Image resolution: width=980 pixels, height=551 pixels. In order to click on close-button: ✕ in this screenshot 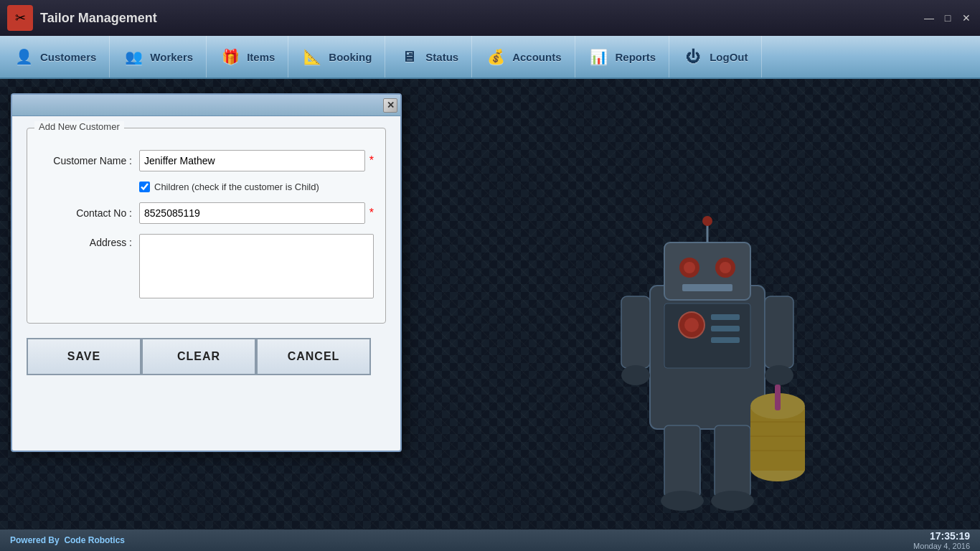, I will do `click(966, 18)`.